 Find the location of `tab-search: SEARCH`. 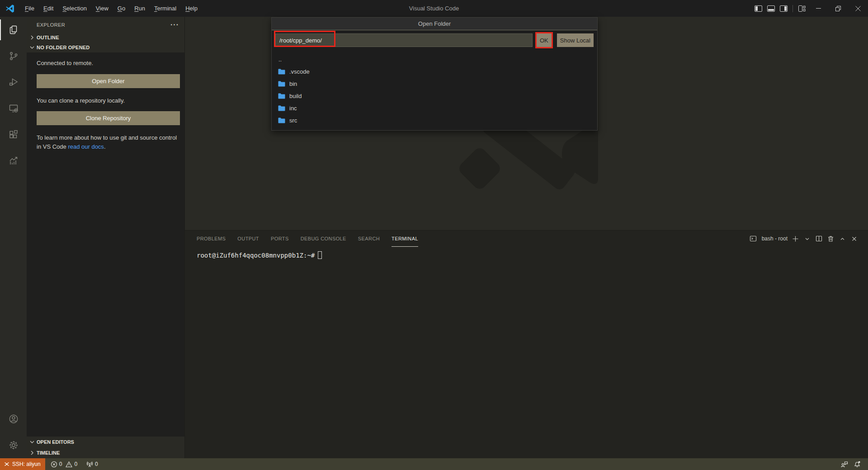

tab-search: SEARCH is located at coordinates (369, 239).